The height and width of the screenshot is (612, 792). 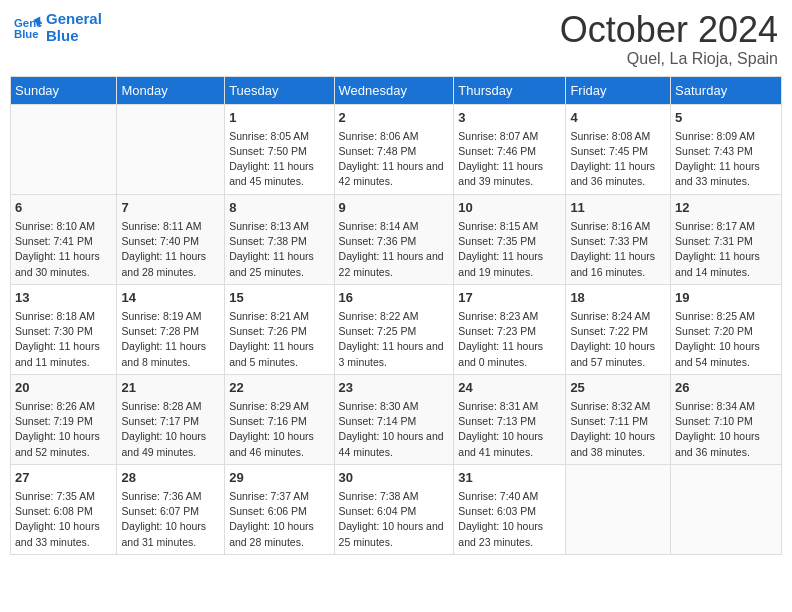 What do you see at coordinates (170, 208) in the screenshot?
I see `day-number: 7` at bounding box center [170, 208].